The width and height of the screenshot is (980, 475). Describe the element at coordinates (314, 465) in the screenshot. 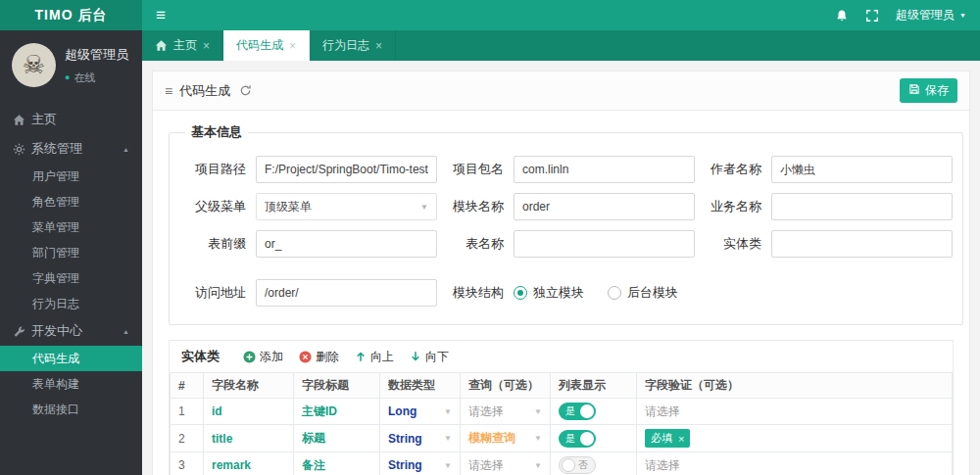

I see `field-title-input: 备注` at that location.